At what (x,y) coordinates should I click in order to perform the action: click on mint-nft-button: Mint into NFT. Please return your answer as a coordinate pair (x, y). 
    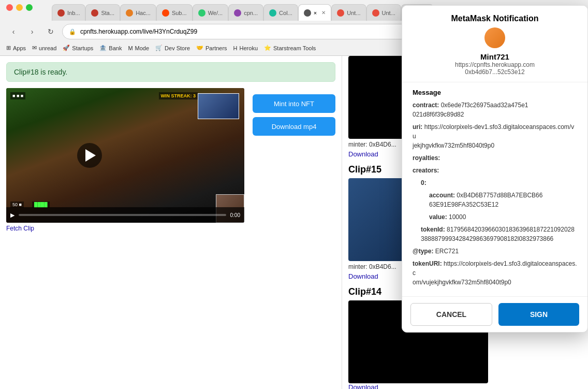
    Looking at the image, I should click on (294, 104).